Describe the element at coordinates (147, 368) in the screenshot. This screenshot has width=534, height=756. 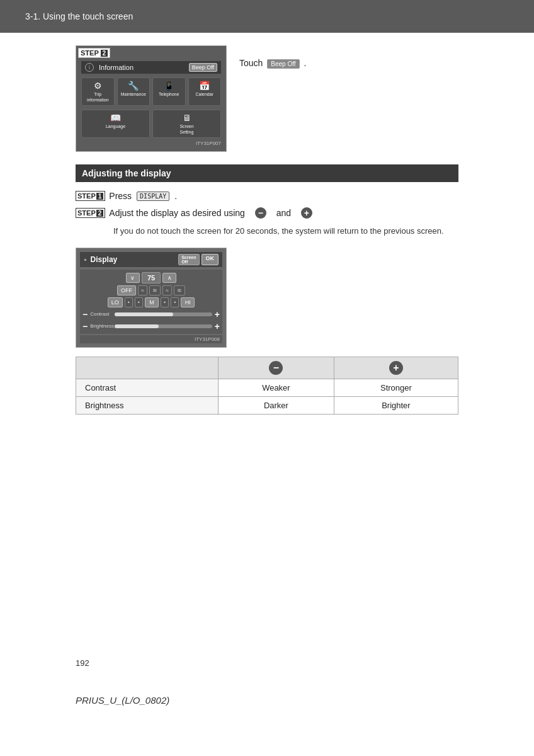
I see `table-header-col1` at that location.